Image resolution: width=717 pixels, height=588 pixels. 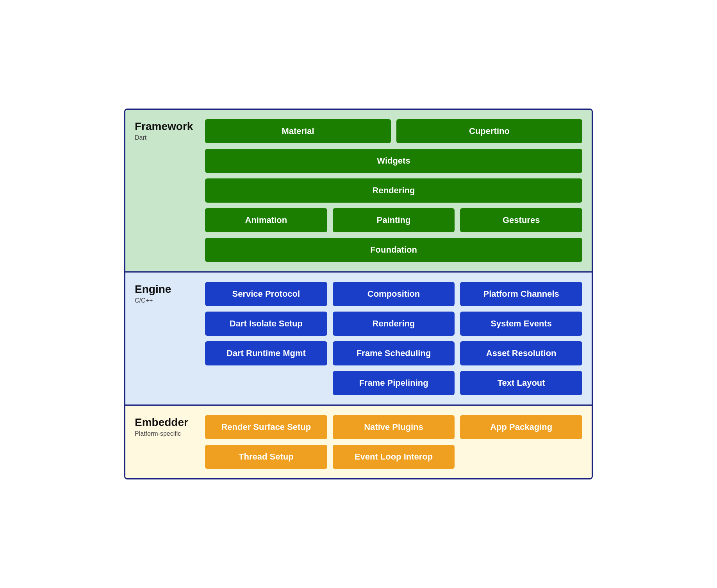 What do you see at coordinates (394, 220) in the screenshot?
I see `framework-row-4: Animation Painting Gestures` at bounding box center [394, 220].